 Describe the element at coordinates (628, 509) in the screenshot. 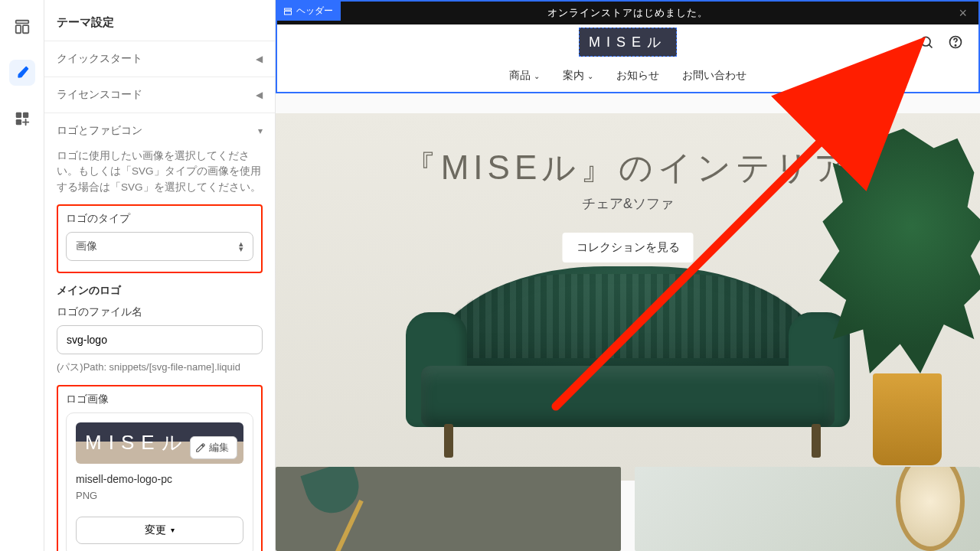

I see `hero-tiles` at that location.